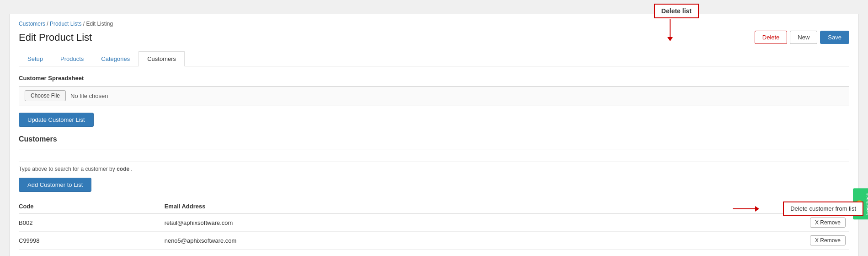 The height and width of the screenshot is (256, 868). Describe the element at coordinates (434, 59) in the screenshot. I see `tabs: Setup Products Categories Customers` at that location.